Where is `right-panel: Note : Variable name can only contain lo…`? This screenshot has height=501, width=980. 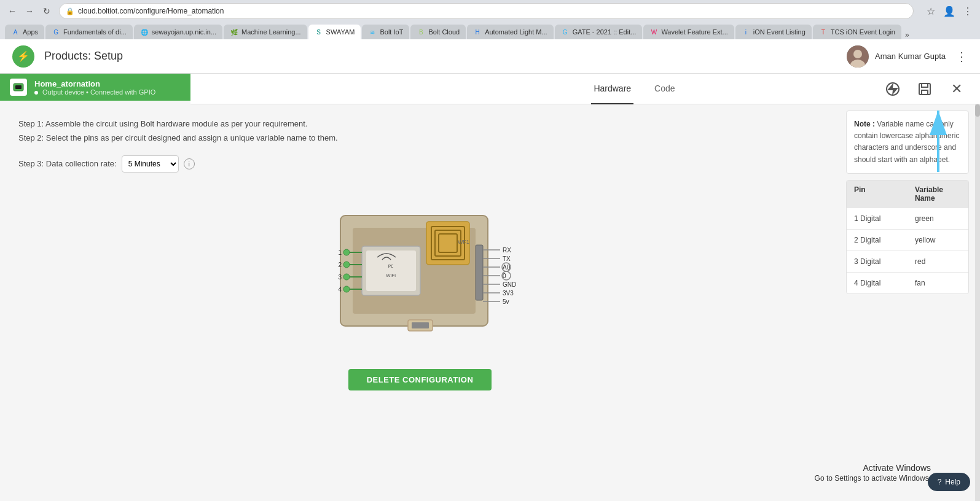
right-panel: Note : Variable name can only contain lo… is located at coordinates (907, 303).